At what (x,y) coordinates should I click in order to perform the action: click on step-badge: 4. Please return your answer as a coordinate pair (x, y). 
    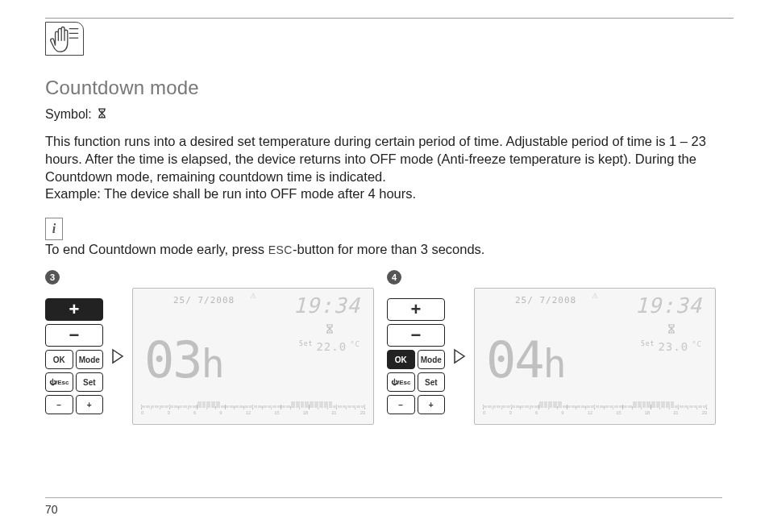
    Looking at the image, I should click on (394, 277).